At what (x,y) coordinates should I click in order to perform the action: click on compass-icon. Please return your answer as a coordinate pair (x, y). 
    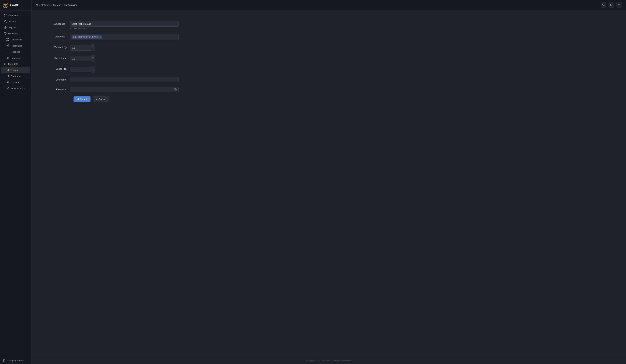
    Looking at the image, I should click on (5, 27).